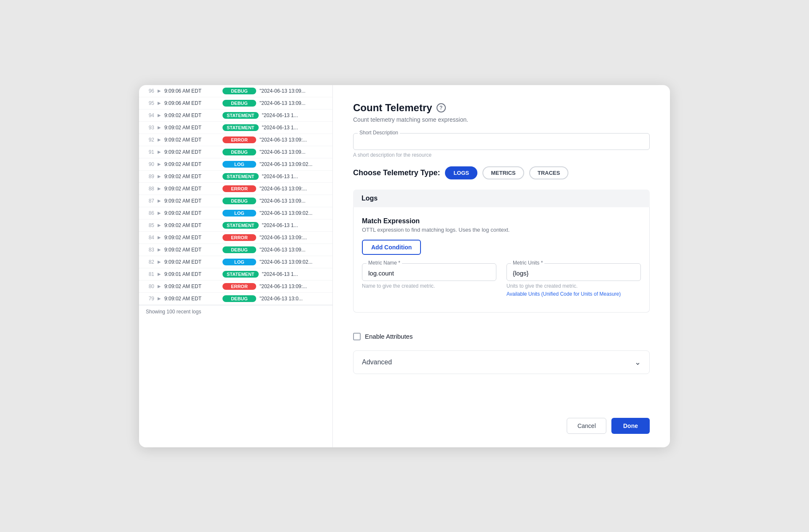  What do you see at coordinates (236, 275) in the screenshot?
I see `log-row: 81▶9:09:01 AM EDTSTATEMENT"2024-06-13 1.…` at bounding box center [236, 275].